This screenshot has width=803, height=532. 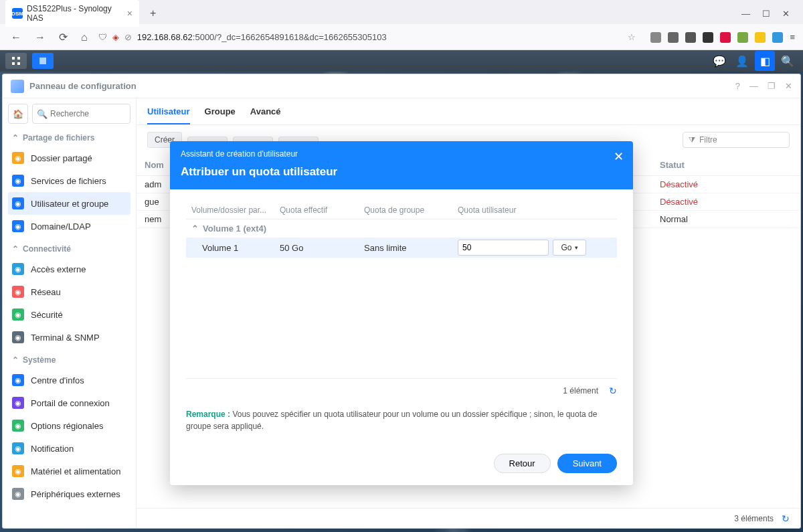 I want to click on win-minimize-icon: —, so click(x=753, y=86).